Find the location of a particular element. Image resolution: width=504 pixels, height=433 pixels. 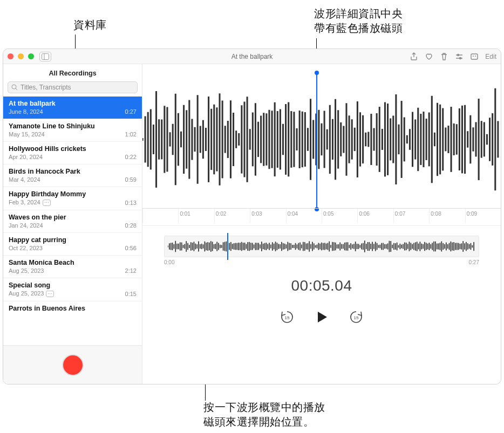

traffic-lights is located at coordinates (21, 56).